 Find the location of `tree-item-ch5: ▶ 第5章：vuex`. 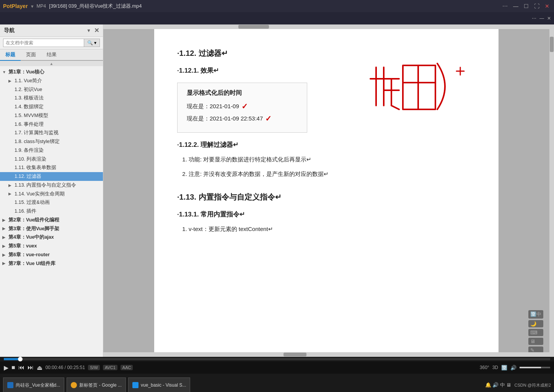

tree-item-ch5: ▶ 第5章：vuex is located at coordinates (51, 246).